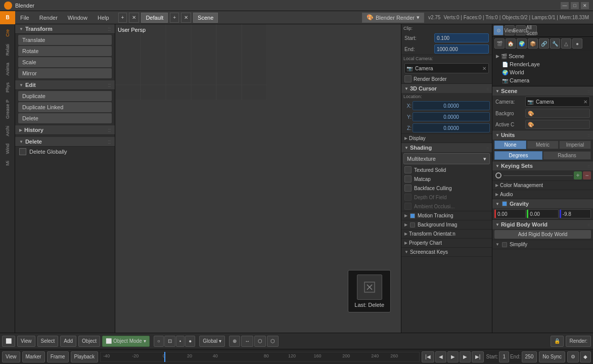 The width and height of the screenshot is (593, 364). Describe the element at coordinates (23, 152) in the screenshot. I see `delete-globally-checkbox` at that location.